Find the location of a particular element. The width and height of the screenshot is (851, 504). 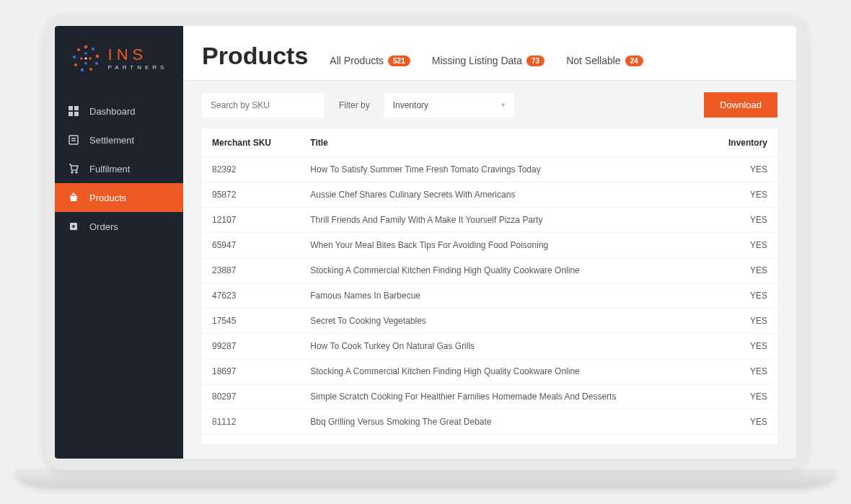

sidebar: INS PARTNERS Dashboard Settlement is located at coordinates (119, 242).